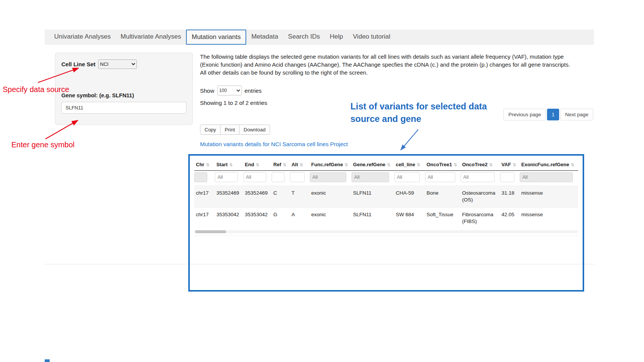 Image resolution: width=644 pixels, height=362 pixels. Describe the element at coordinates (205, 218) in the screenshot. I see `table-cell: chr17` at that location.